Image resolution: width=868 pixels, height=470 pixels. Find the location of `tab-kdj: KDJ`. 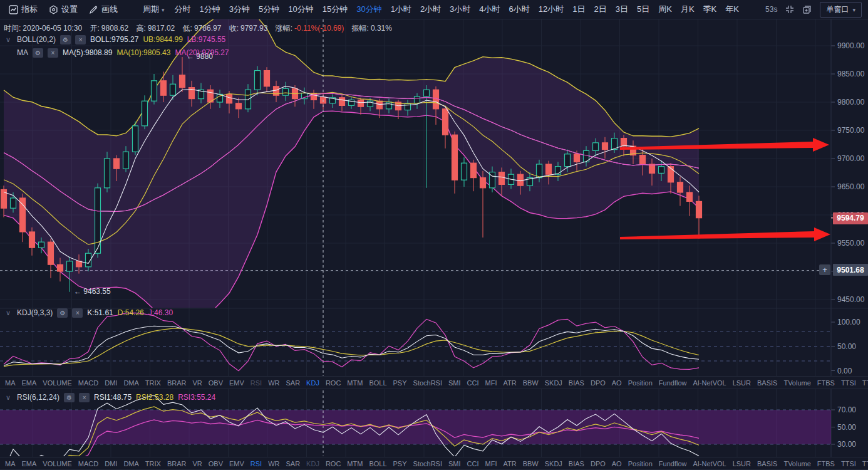

tab-kdj: KDJ is located at coordinates (313, 383).